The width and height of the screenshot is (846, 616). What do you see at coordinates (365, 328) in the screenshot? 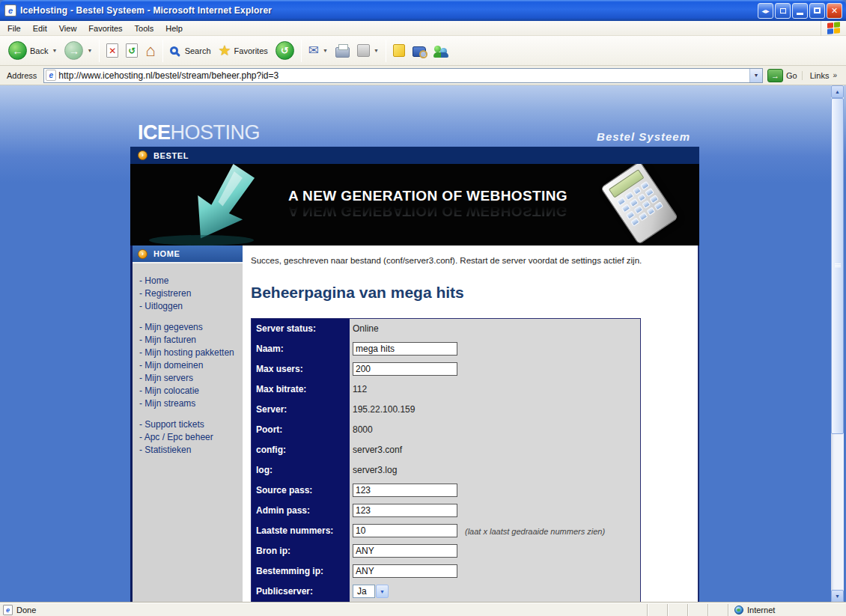
I see `value-server-status: Online` at bounding box center [365, 328].